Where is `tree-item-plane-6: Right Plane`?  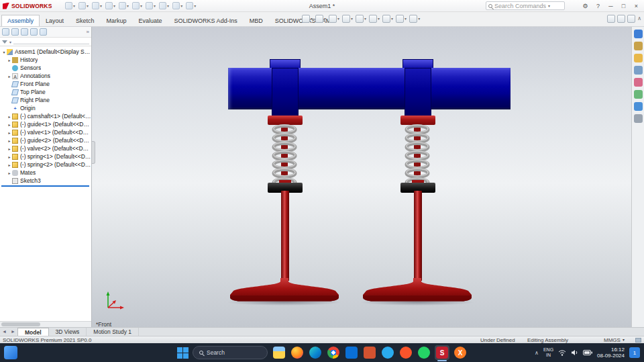 tree-item-plane-6: Right Plane is located at coordinates (46, 100).